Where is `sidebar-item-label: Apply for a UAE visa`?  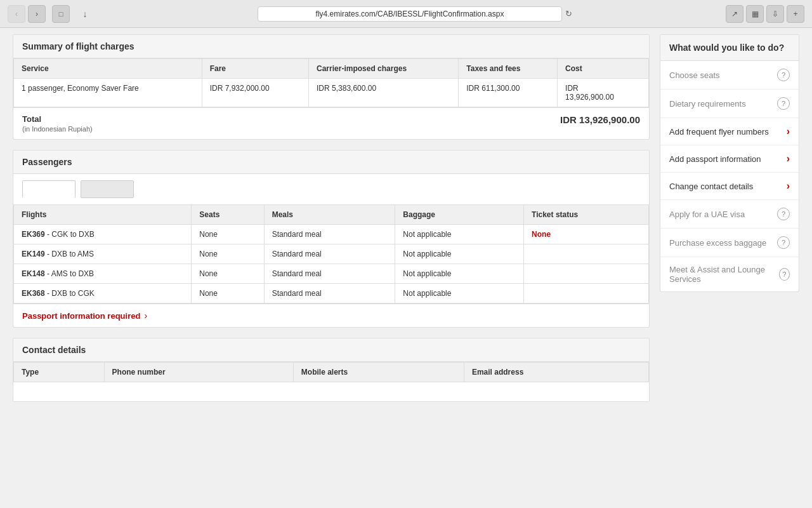 sidebar-item-label: Apply for a UAE visa is located at coordinates (707, 215).